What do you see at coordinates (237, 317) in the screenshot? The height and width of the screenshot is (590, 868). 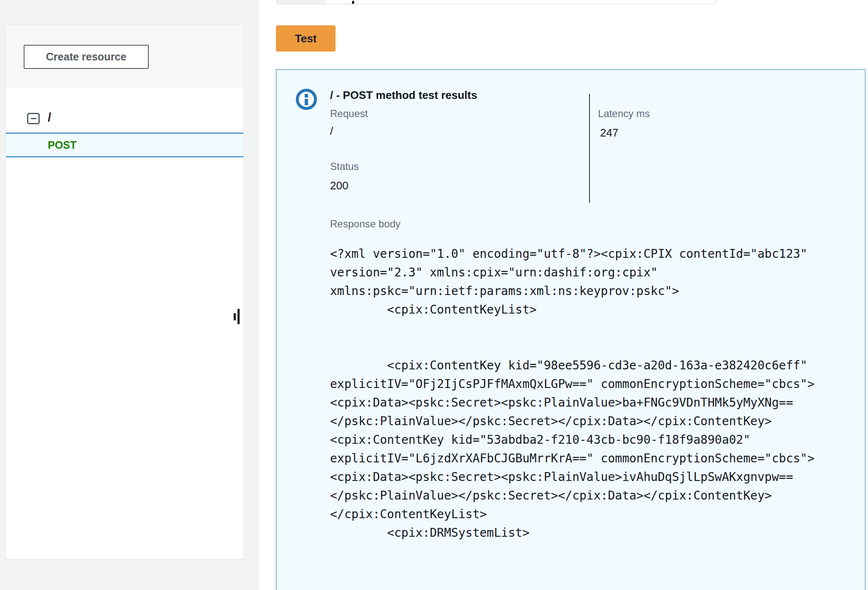 I see `sidebar-resize-handle` at bounding box center [237, 317].